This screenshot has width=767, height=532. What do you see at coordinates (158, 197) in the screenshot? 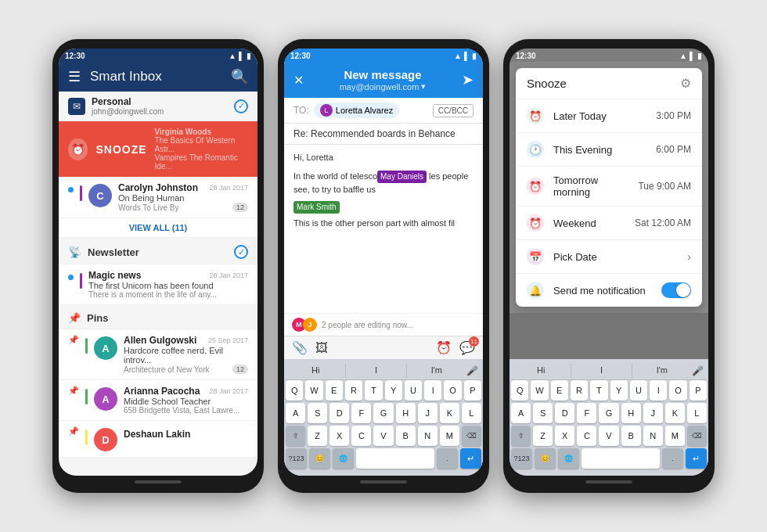
I see `email-item-carolyn: C Carolyn Johnston 28 Jan 2017 On Being …` at bounding box center [158, 197].